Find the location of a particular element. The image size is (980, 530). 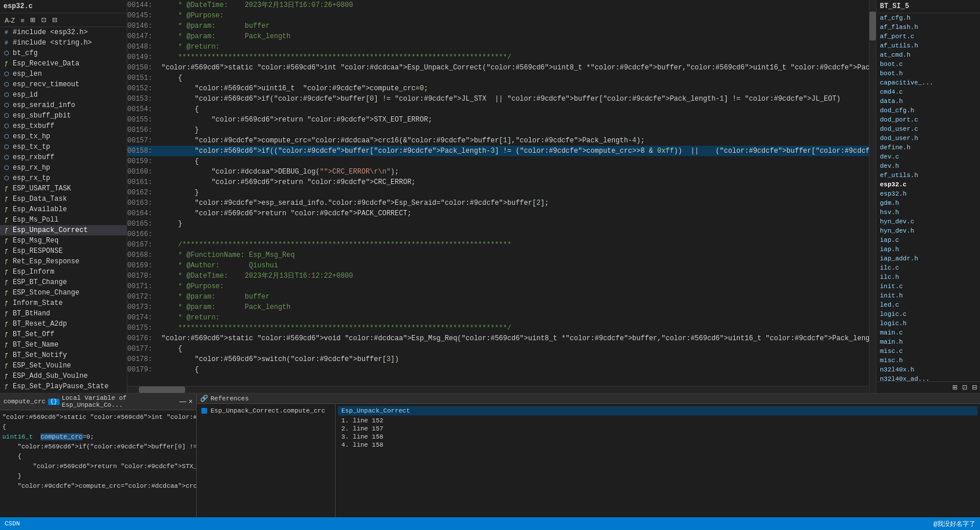

line-content: "color:#569cd6">return "color:#9cdcfe">C… is located at coordinates (514, 182).